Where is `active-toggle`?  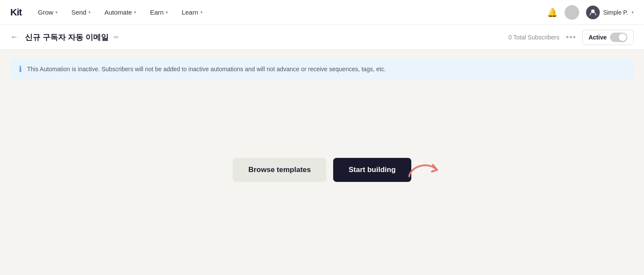
active-toggle is located at coordinates (619, 37).